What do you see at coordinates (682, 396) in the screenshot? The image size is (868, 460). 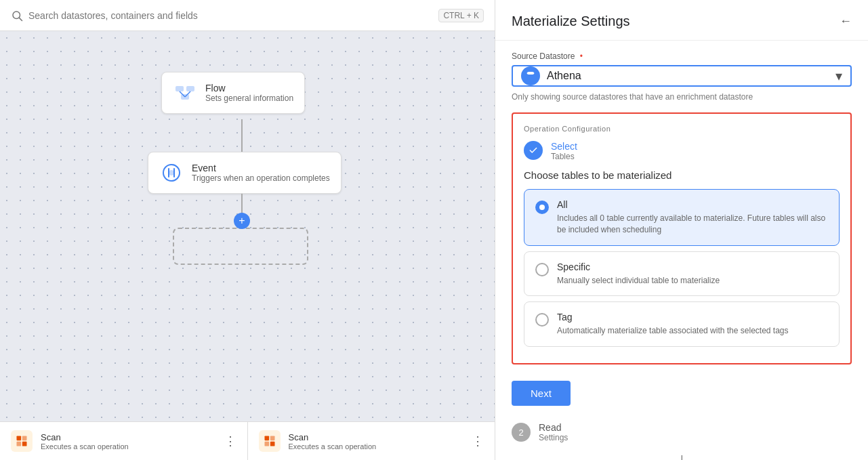 I see `next-button-container: Next` at bounding box center [682, 396].